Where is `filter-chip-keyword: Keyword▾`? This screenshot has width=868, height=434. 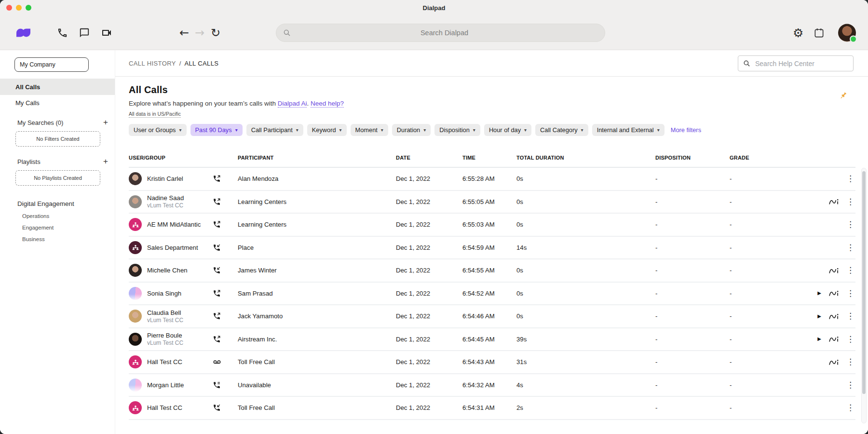 filter-chip-keyword: Keyword▾ is located at coordinates (327, 130).